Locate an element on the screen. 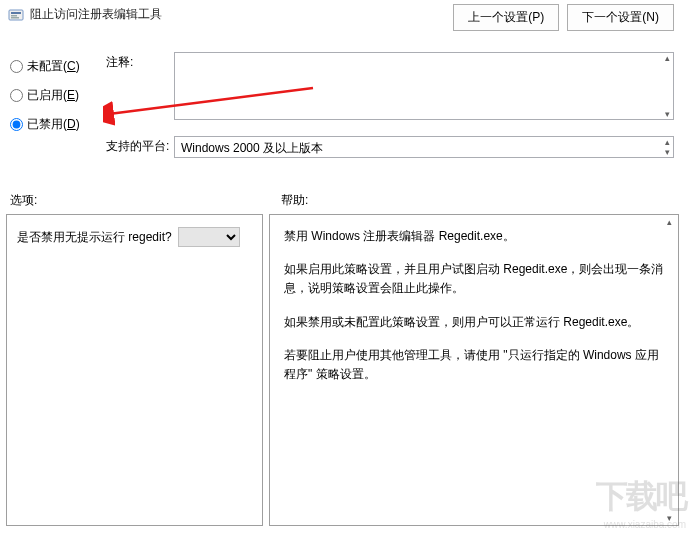 The image size is (692, 534). options-section-label: 选项: is located at coordinates (24, 200).